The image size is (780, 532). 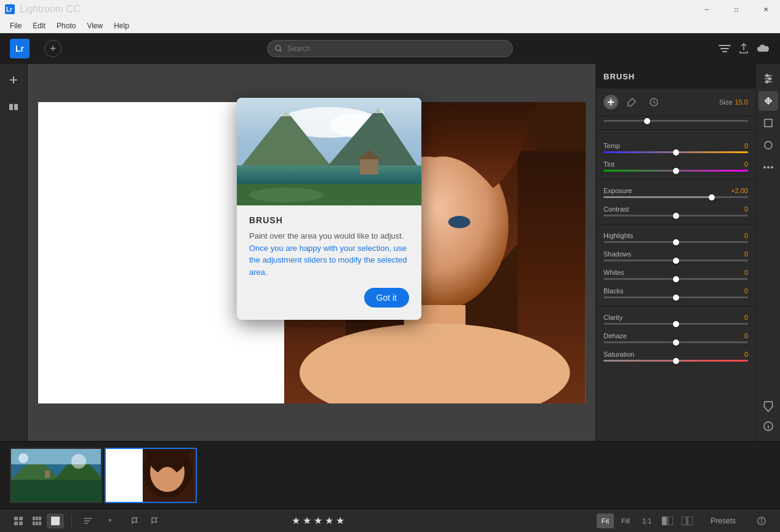 I want to click on search-input, so click(x=396, y=49).